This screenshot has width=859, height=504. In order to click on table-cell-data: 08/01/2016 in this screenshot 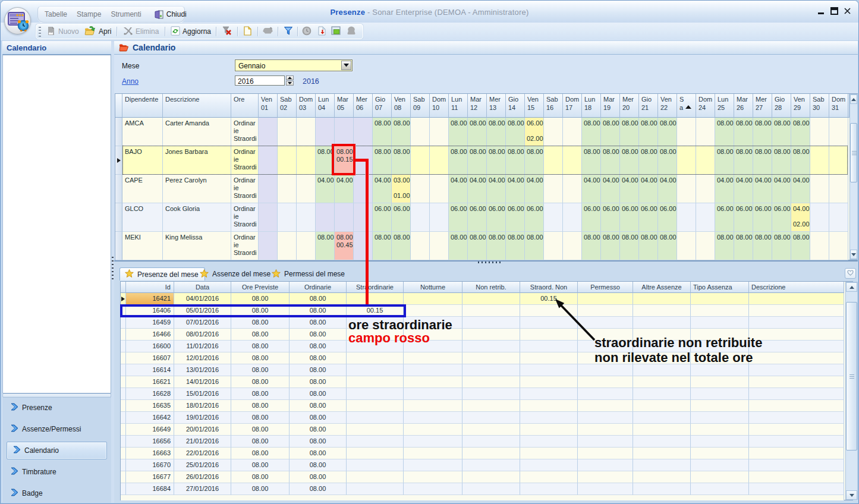, I will do `click(203, 335)`.